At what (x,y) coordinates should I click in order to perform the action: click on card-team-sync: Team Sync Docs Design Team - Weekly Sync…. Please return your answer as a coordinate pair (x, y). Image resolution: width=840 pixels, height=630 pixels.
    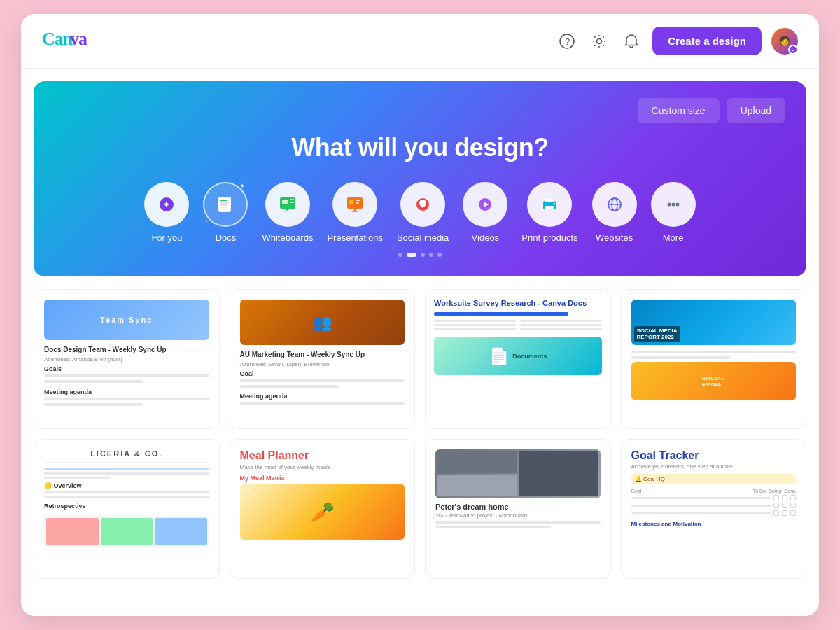
    Looking at the image, I should click on (127, 359).